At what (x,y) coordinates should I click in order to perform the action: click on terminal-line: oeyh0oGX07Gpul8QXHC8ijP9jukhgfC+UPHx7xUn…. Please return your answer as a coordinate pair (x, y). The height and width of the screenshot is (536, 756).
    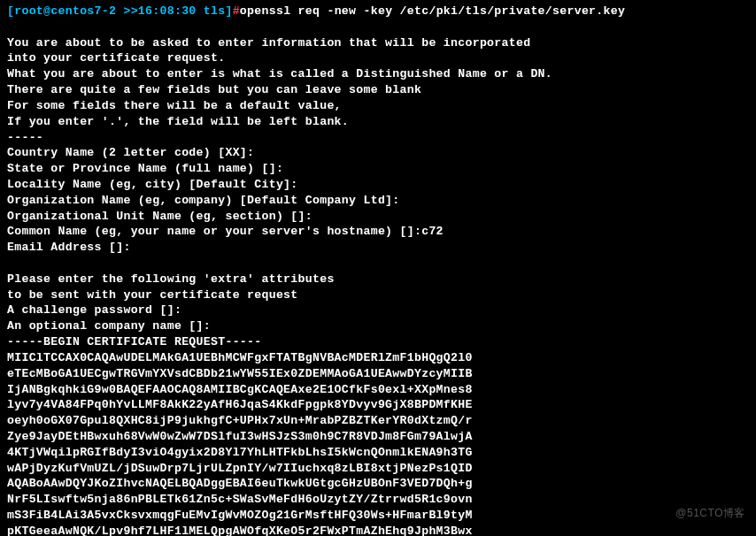
    Looking at the image, I should click on (378, 421).